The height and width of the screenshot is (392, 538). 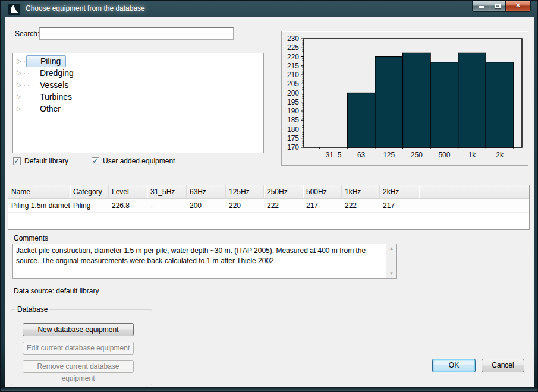 I want to click on minimize-icon, so click(x=482, y=7).